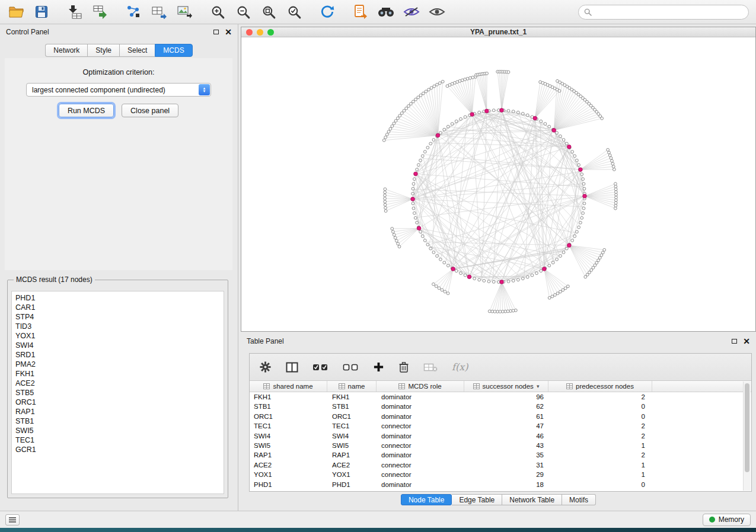 This screenshot has width=756, height=532. Describe the element at coordinates (249, 32) in the screenshot. I see `close-window-button` at that location.